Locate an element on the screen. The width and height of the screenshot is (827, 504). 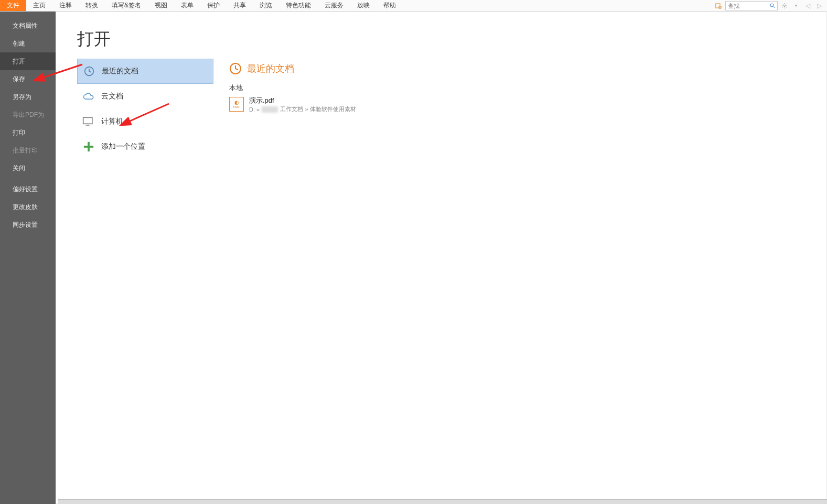
location-cloud: 云文档 is located at coordinates (145, 96).